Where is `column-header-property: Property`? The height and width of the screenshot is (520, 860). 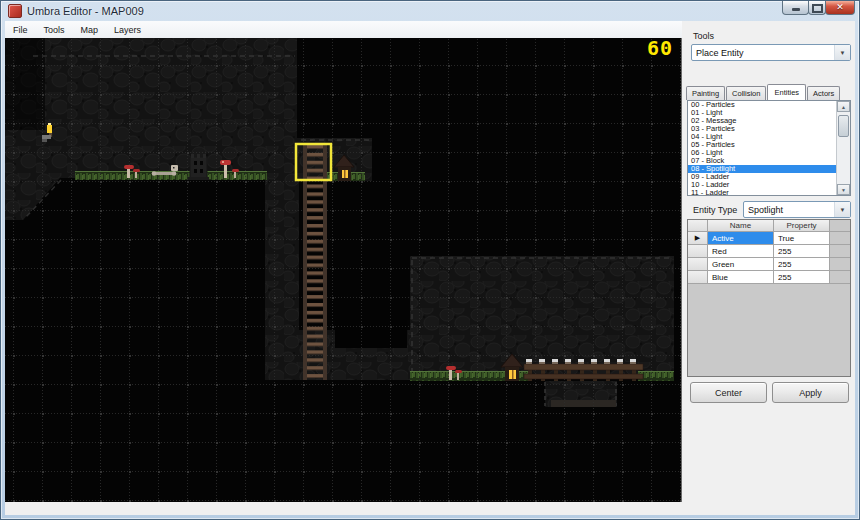
column-header-property: Property is located at coordinates (802, 226).